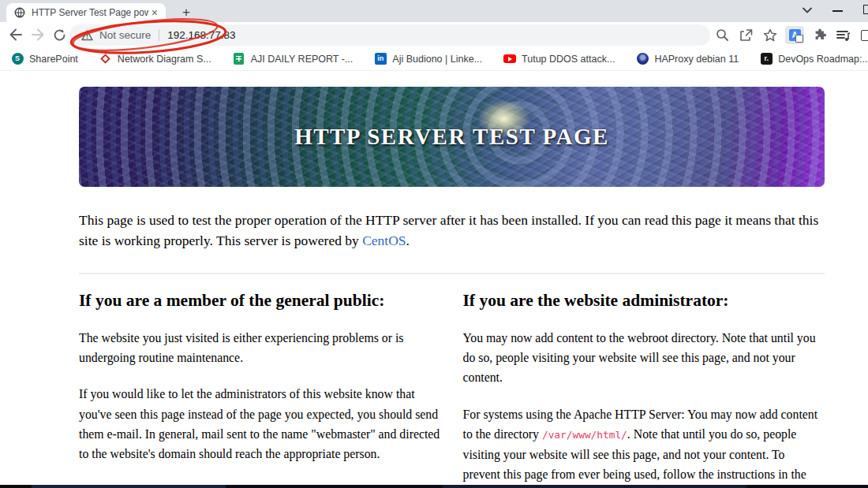 The height and width of the screenshot is (488, 868). Describe the element at coordinates (451, 274) in the screenshot. I see `divider` at that location.